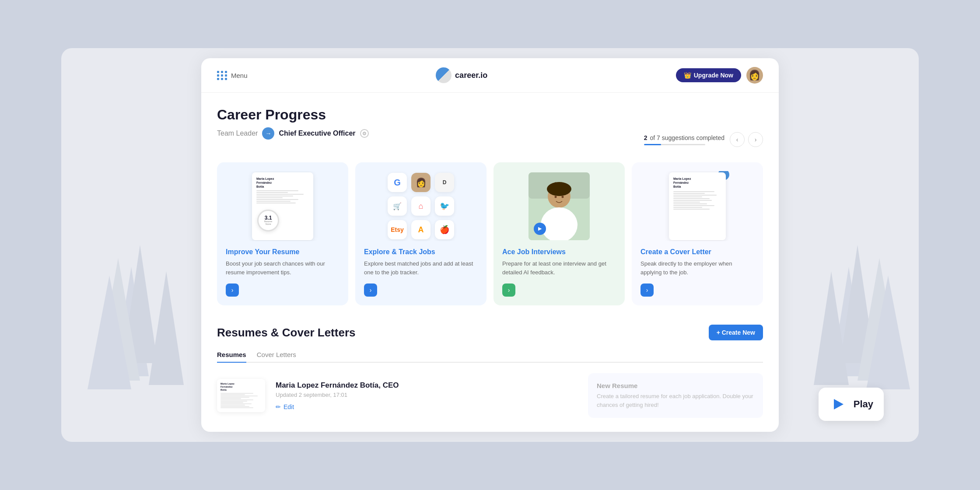  I want to click on resume-mock-lines, so click(283, 197).